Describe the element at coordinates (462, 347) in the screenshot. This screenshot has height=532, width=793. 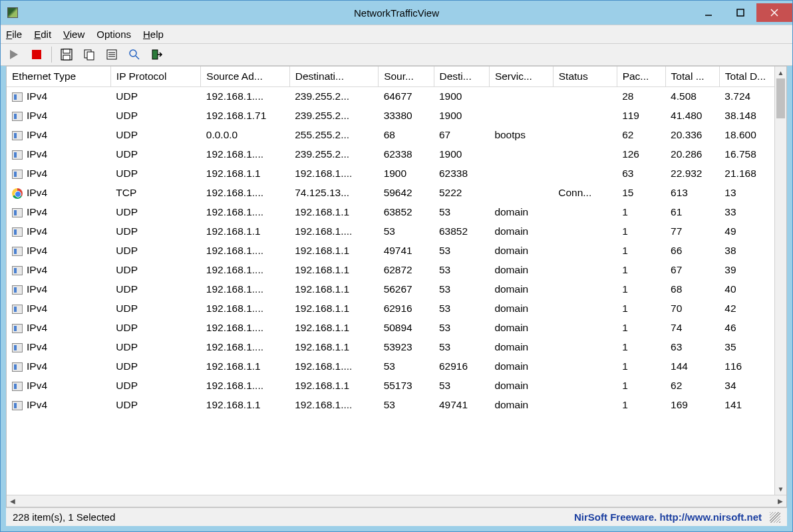
I see `cell-dport: 53` at that location.